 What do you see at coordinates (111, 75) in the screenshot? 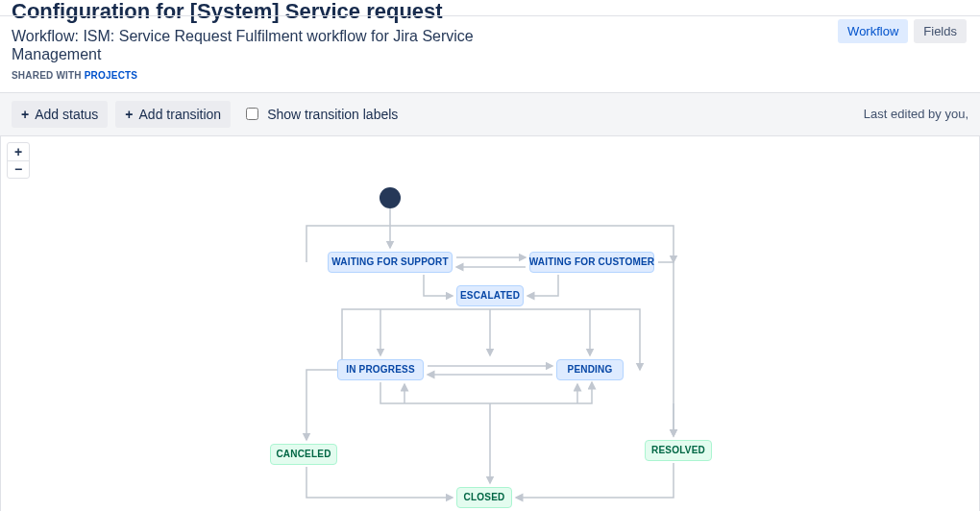
I see `shared-projects-link: PROJECTS` at bounding box center [111, 75].